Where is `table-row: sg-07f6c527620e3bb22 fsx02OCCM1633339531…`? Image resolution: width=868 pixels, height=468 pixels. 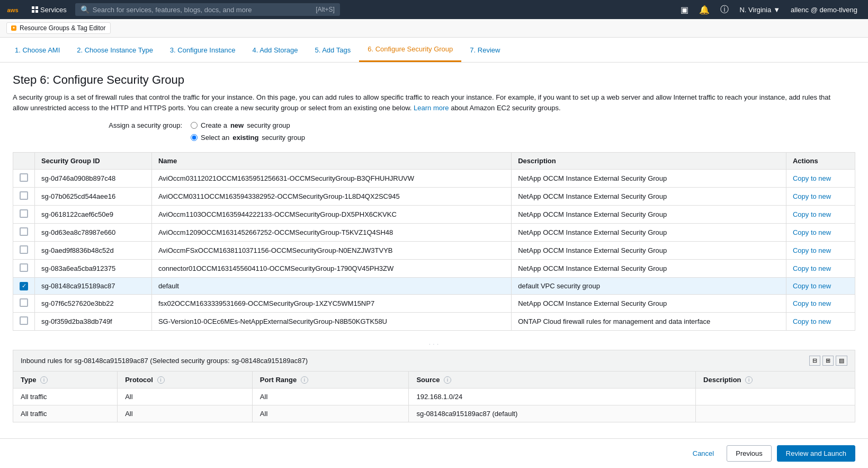
table-row: sg-07f6c527620e3bb22 fsx02OCCM1633339531… is located at coordinates (434, 303).